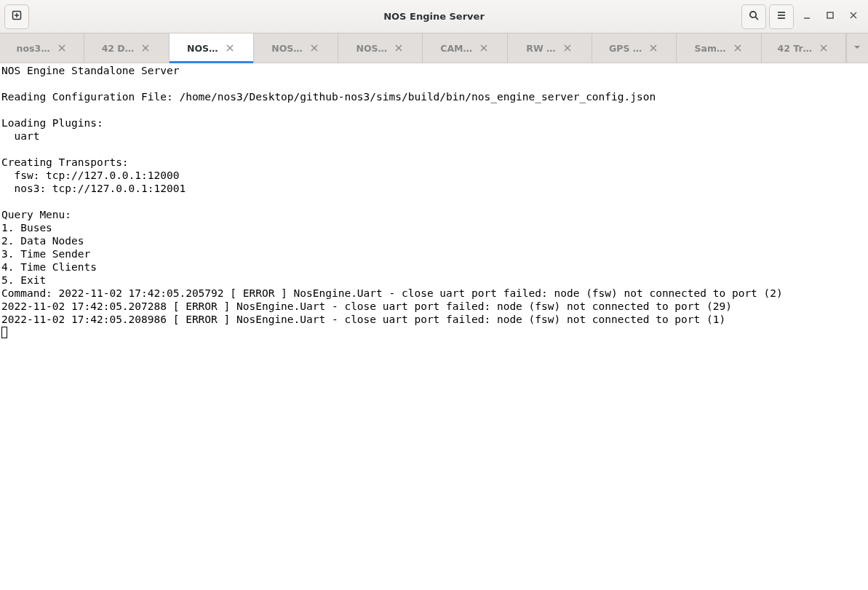  What do you see at coordinates (853, 16) in the screenshot?
I see `close-icon` at bounding box center [853, 16].